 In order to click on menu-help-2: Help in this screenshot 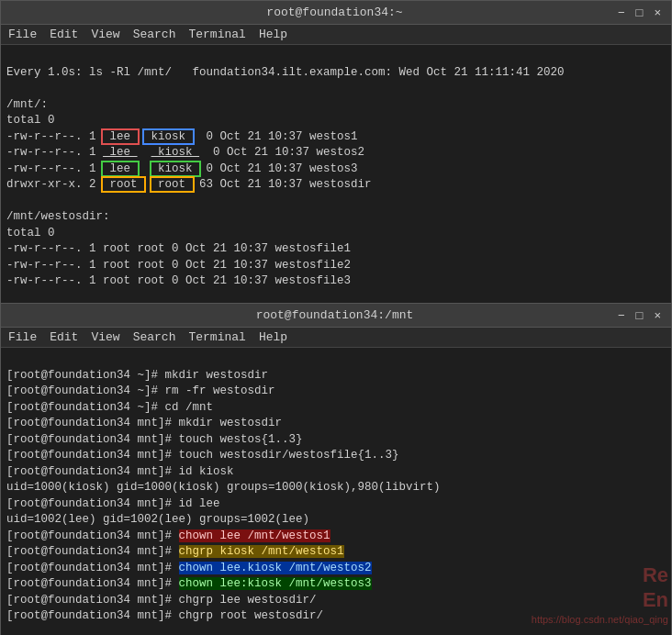, I will do `click(274, 338)`.